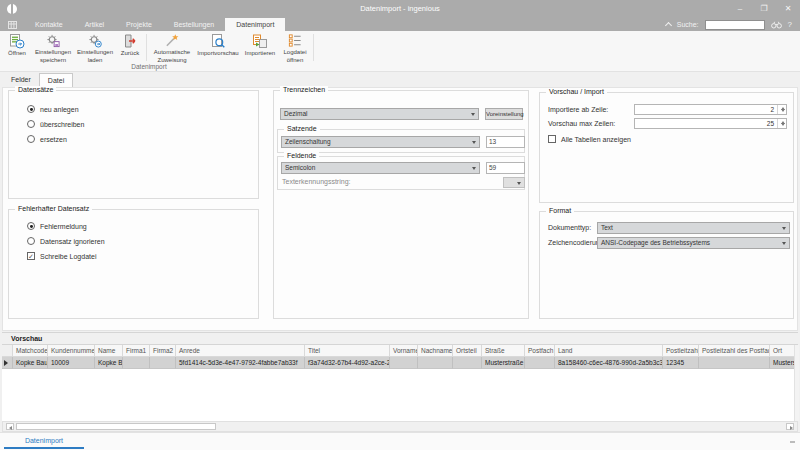  I want to click on preset-button: Voreinstellung, so click(504, 114).